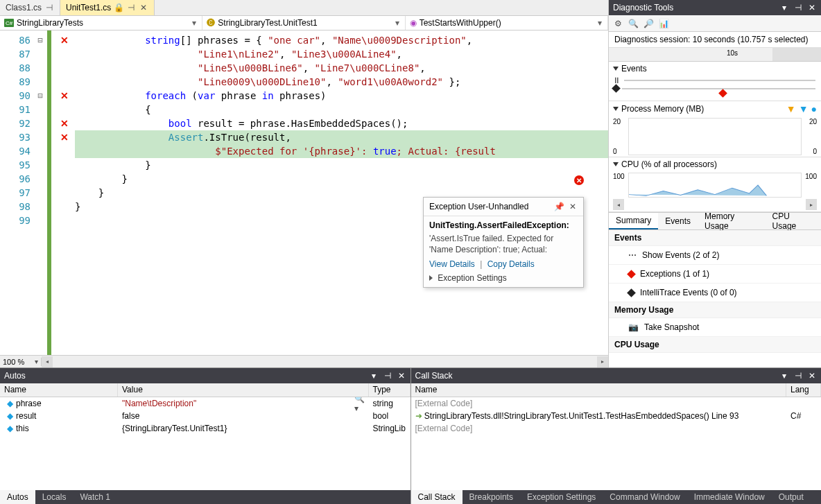 The height and width of the screenshot is (504, 821). Describe the element at coordinates (503, 244) in the screenshot. I see `exception-message: 'Assert.IsTrue failed. Expected for 'Nam…` at that location.